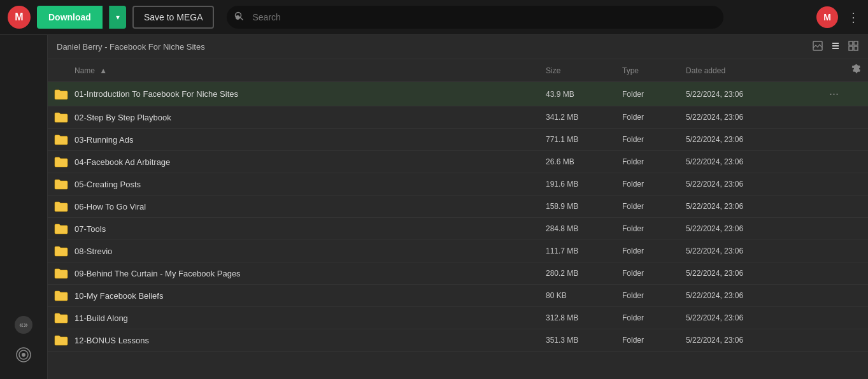  Describe the element at coordinates (117, 17) in the screenshot. I see `download-arrow-button: ▾` at that location.